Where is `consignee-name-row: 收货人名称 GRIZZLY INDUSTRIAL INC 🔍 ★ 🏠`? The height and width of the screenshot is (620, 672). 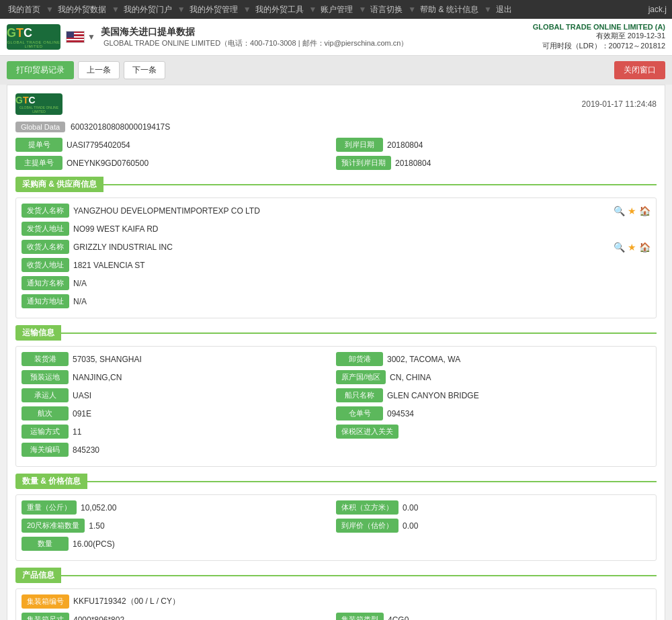 consignee-name-row: 收货人名称 GRIZZLY INDUSTRIAL INC 🔍 ★ 🏠 is located at coordinates (336, 247).